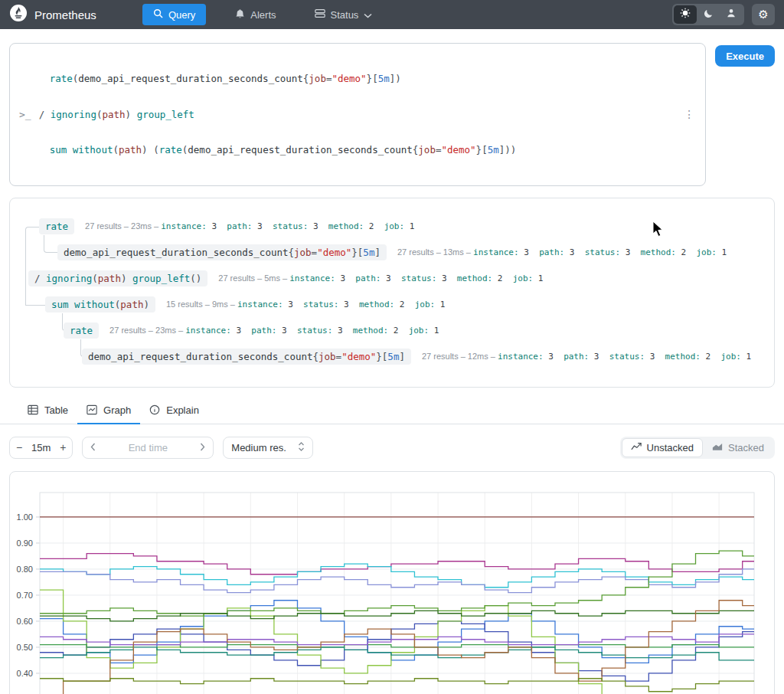 Image resolution: width=784 pixels, height=694 pixels. I want to click on settings-button: ⚙︎, so click(763, 15).